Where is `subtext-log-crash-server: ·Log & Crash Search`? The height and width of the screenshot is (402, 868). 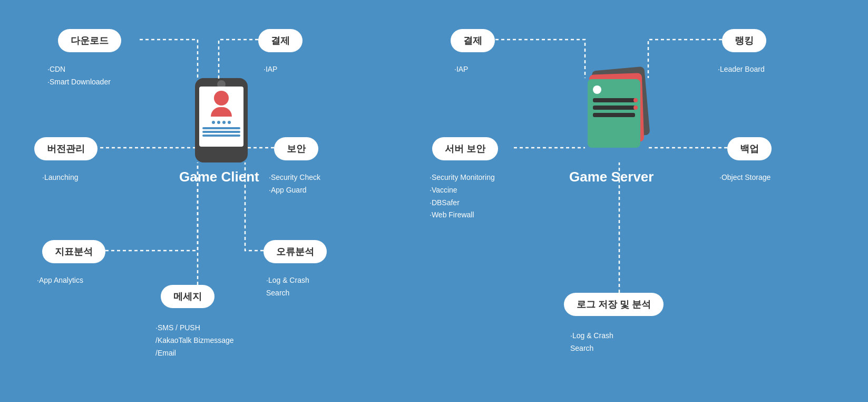
subtext-log-crash-server: ·Log & Crash Search is located at coordinates (592, 342).